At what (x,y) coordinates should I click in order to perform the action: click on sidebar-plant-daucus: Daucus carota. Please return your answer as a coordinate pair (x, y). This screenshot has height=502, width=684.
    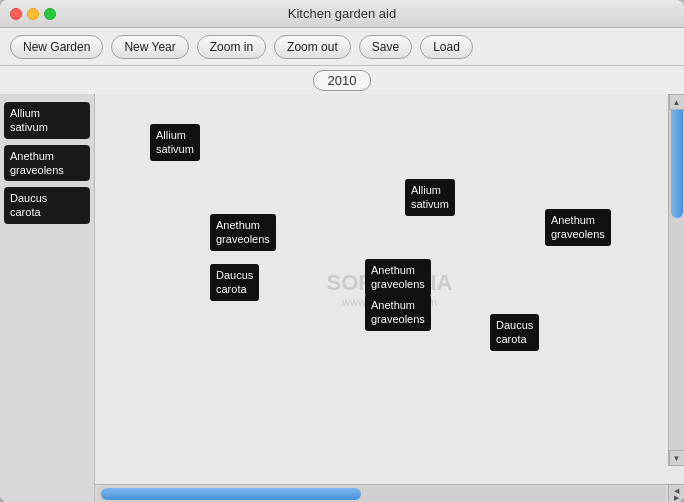
    Looking at the image, I should click on (47, 206).